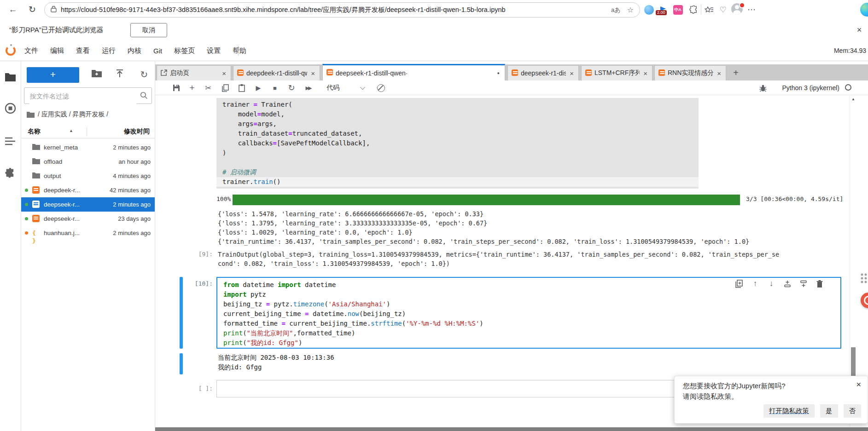 The height and width of the screenshot is (431, 868). I want to click on address-bar: https://cloud-510fe98c-9171-44e3-bf37-3d…, so click(342, 10).